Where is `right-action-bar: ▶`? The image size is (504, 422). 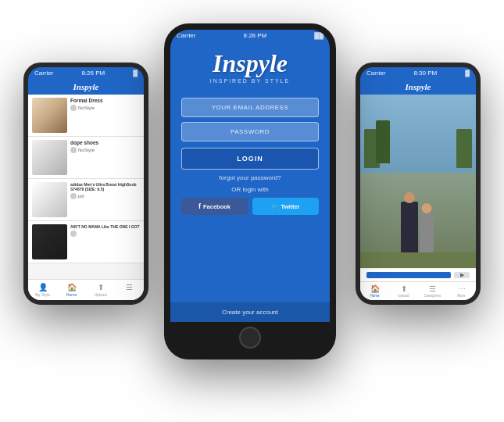 right-action-bar: ▶ is located at coordinates (418, 275).